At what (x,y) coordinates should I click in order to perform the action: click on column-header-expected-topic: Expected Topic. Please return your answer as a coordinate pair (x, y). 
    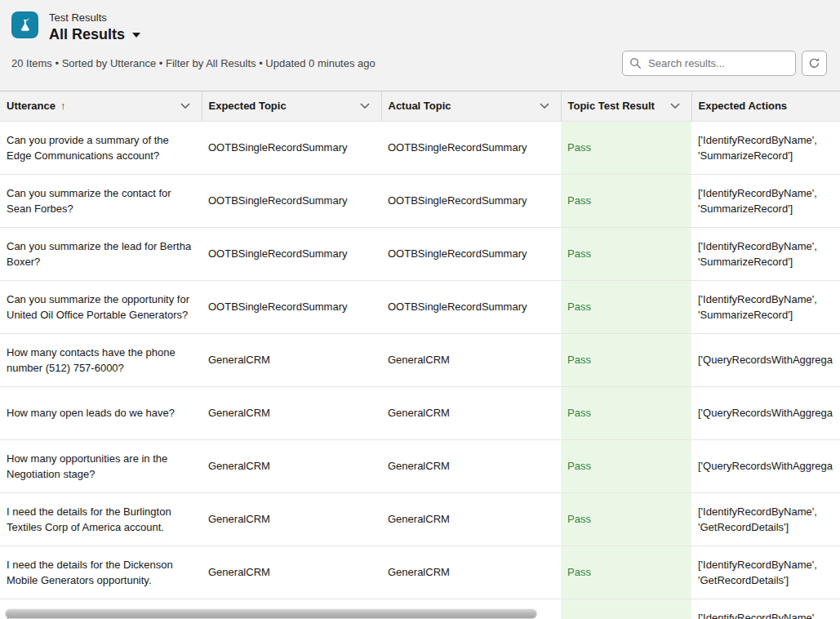
    Looking at the image, I should click on (291, 106).